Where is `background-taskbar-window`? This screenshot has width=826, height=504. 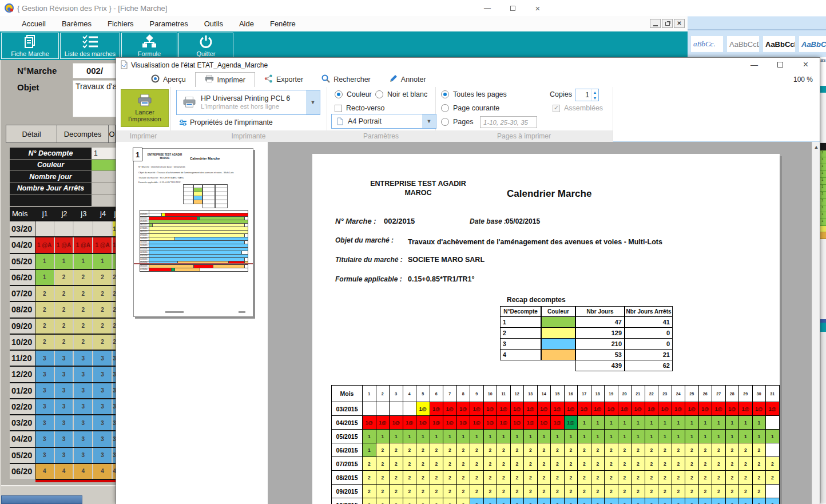
background-taskbar-window is located at coordinates (42, 500).